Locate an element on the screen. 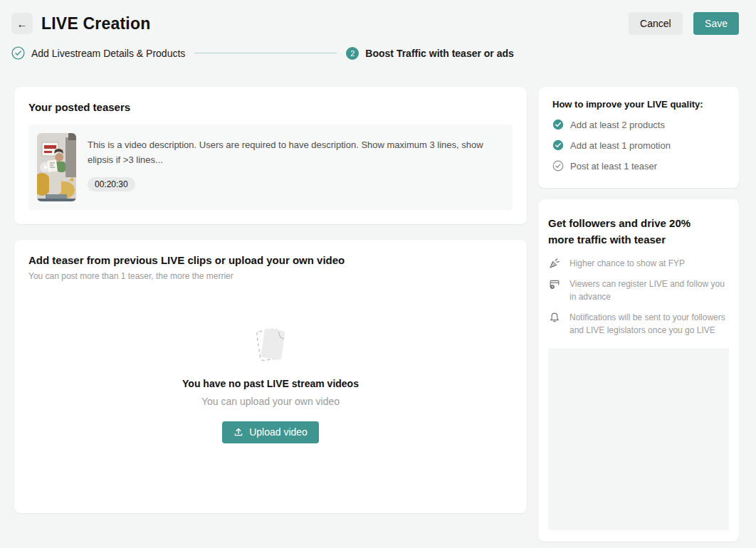  step-number-badge: 2 is located at coordinates (352, 53).